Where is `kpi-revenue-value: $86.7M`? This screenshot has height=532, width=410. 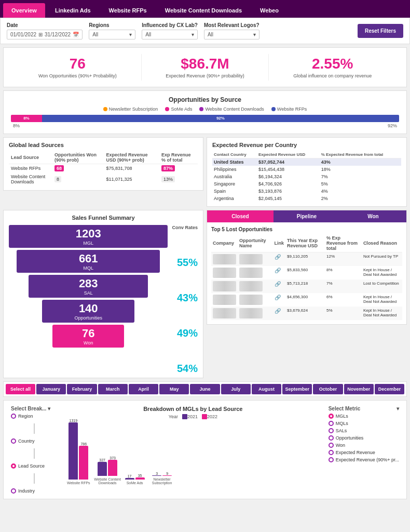
kpi-revenue-value: $86.7M is located at coordinates (206, 64).